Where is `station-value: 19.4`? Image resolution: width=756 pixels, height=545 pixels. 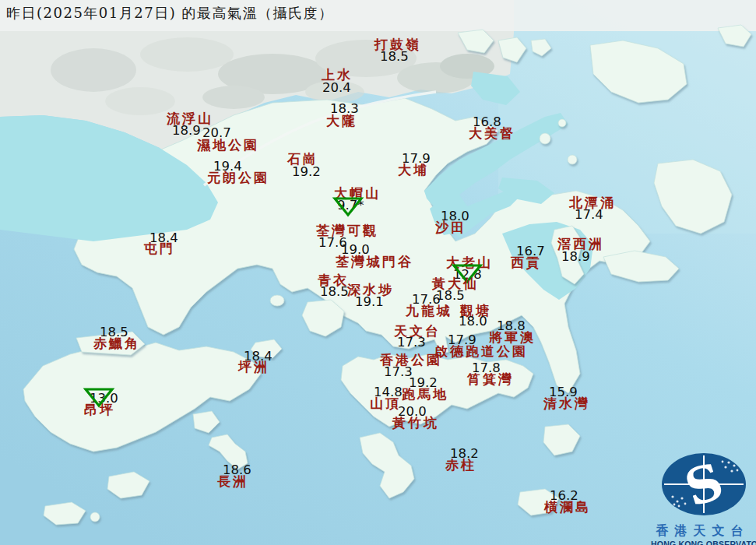 station-value: 19.4 is located at coordinates (227, 167).